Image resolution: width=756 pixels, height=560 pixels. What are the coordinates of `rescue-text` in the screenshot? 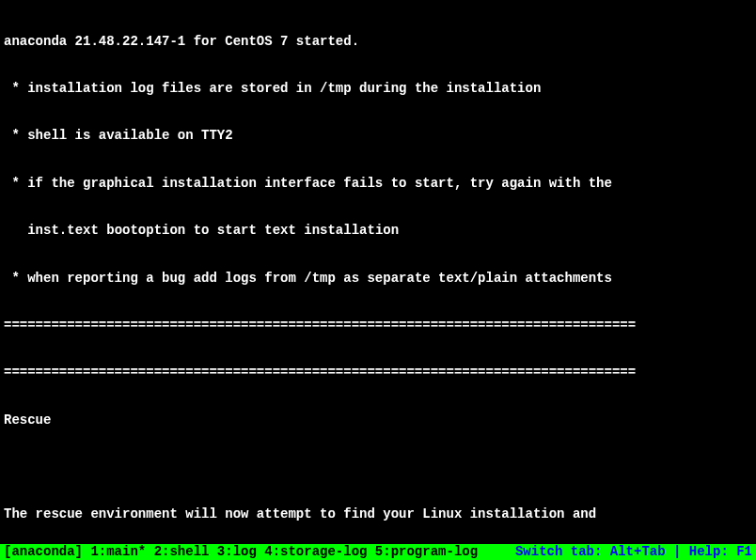 It's located at (378, 467).